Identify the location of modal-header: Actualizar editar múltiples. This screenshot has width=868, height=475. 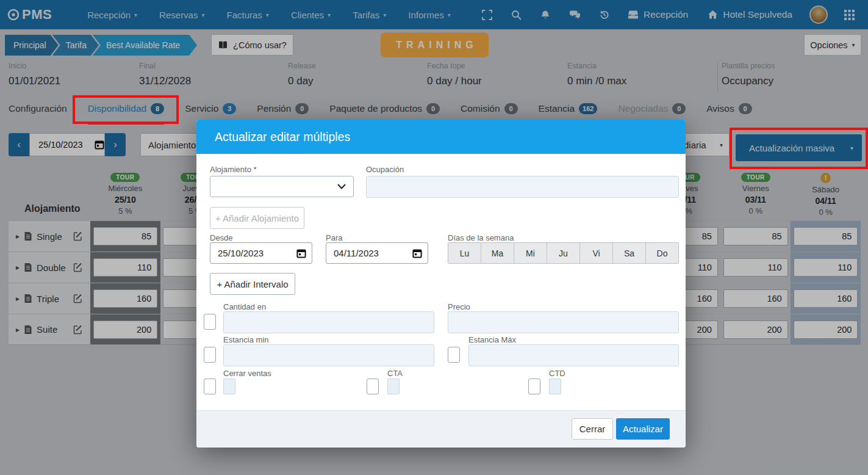
(441, 137).